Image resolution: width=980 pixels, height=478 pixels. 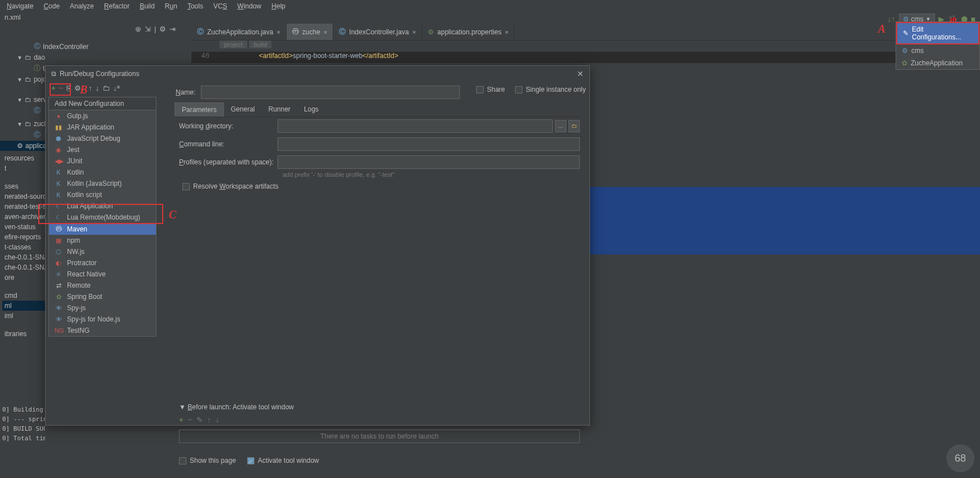 I want to click on menu-code: Code, so click(x=52, y=6).